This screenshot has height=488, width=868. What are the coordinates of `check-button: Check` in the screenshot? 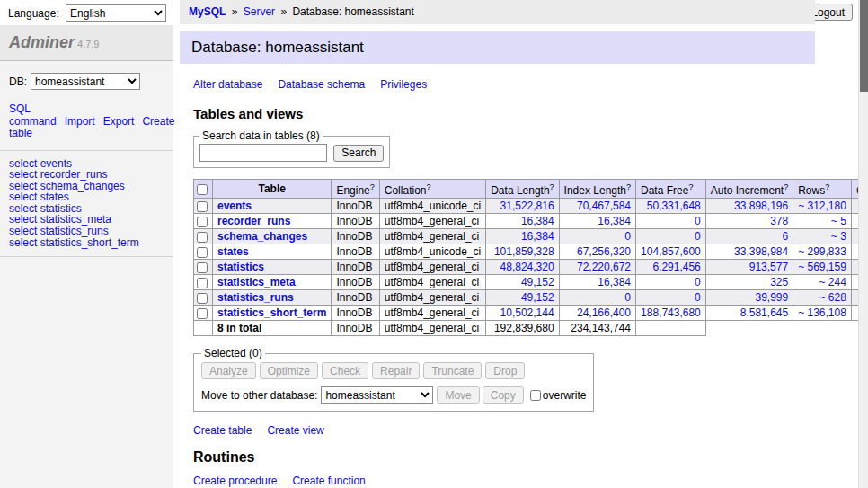 It's located at (345, 370).